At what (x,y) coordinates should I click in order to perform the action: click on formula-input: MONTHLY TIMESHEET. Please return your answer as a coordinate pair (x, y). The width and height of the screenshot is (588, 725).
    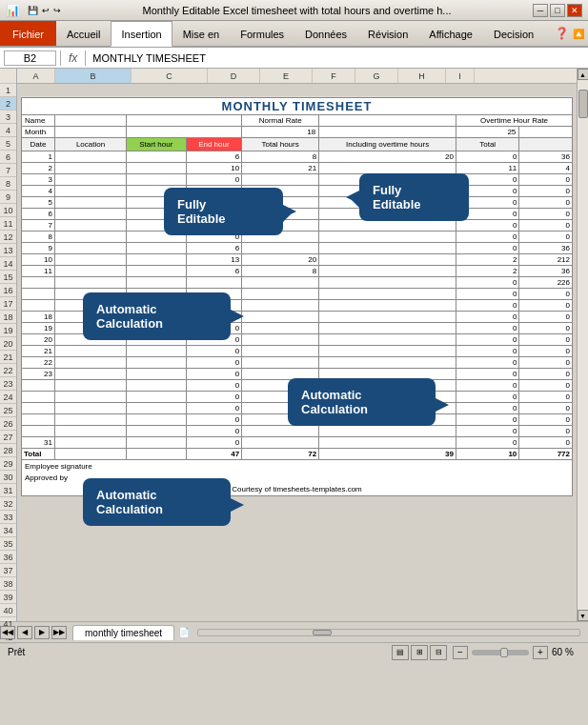
    Looking at the image, I should click on (337, 58).